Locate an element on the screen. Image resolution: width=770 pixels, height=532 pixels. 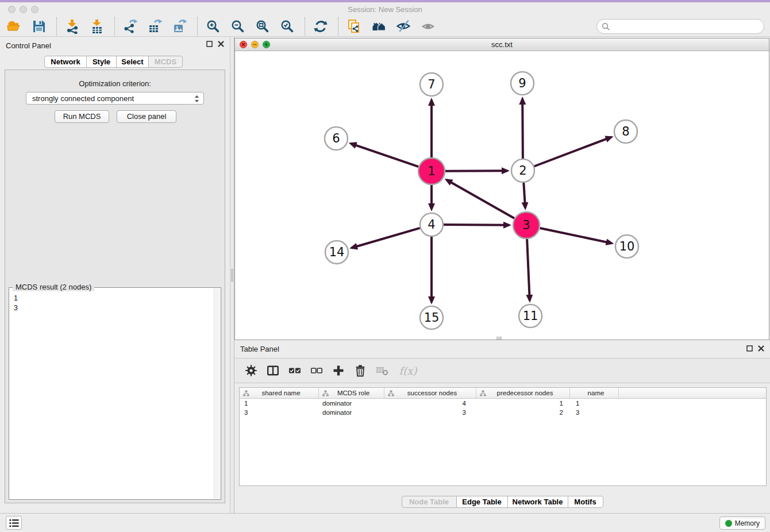
run-mcds-button: Run MCDS is located at coordinates (82, 117).